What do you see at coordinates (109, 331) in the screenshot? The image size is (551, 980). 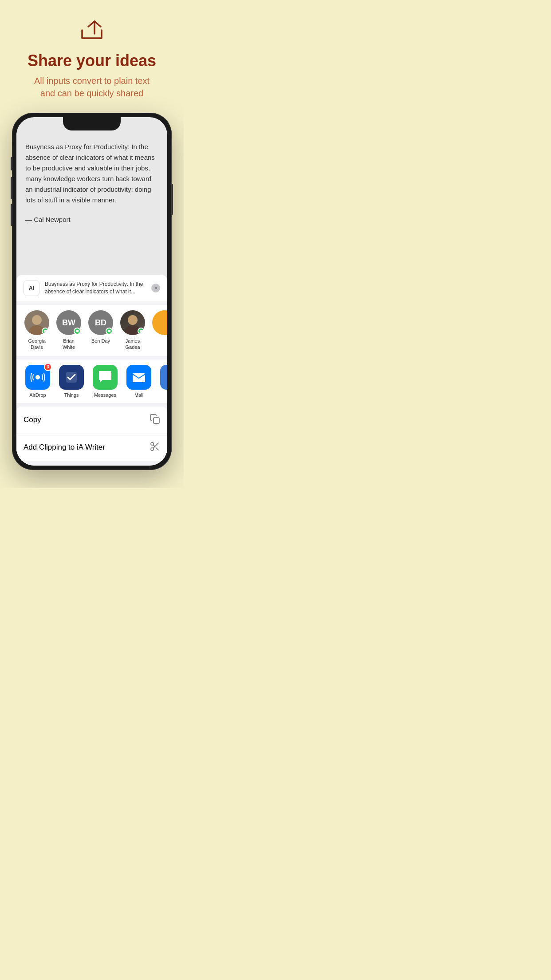 I see `message-badge-ben` at bounding box center [109, 331].